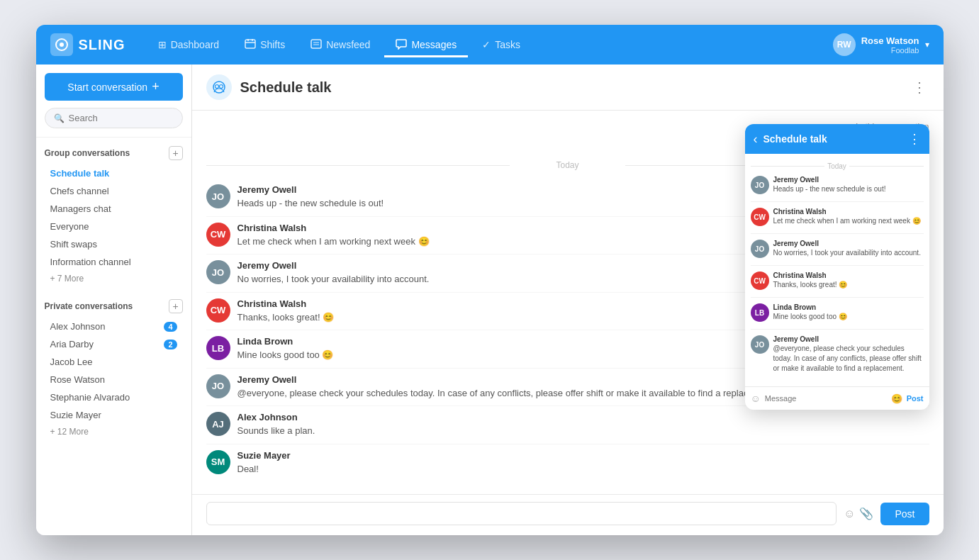 This screenshot has height=560, width=979. What do you see at coordinates (568, 464) in the screenshot?
I see `message-row: SM Suzie Mayer Deal!` at bounding box center [568, 464].